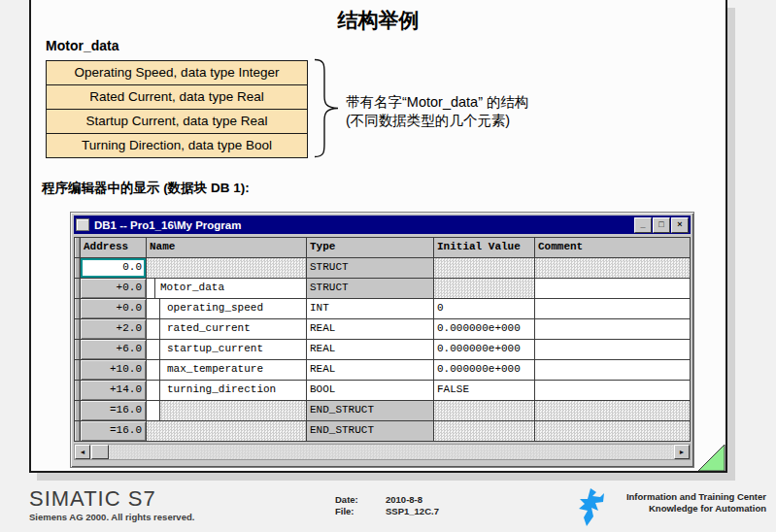 Image resolution: width=776 pixels, height=532 pixels. Describe the element at coordinates (326, 109) in the screenshot. I see `curly-brace-icon` at that location.